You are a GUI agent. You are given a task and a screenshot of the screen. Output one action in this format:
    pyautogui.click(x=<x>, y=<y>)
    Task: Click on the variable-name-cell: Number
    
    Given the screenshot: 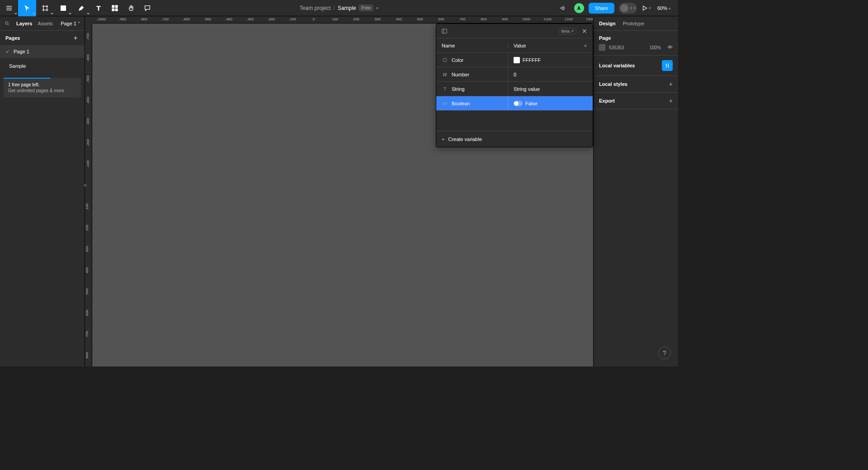 What is the action you would take?
    pyautogui.click(x=472, y=75)
    